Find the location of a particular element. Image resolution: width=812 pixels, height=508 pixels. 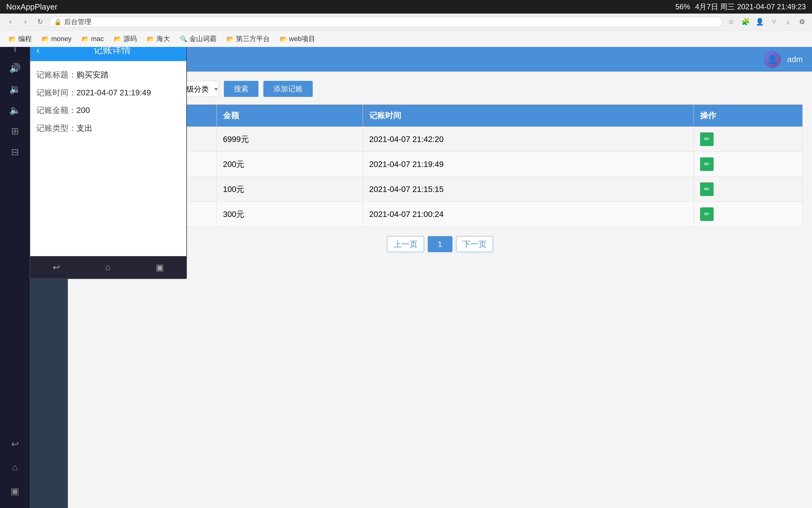

phone-nav-home-button: ⌂ is located at coordinates (108, 267).